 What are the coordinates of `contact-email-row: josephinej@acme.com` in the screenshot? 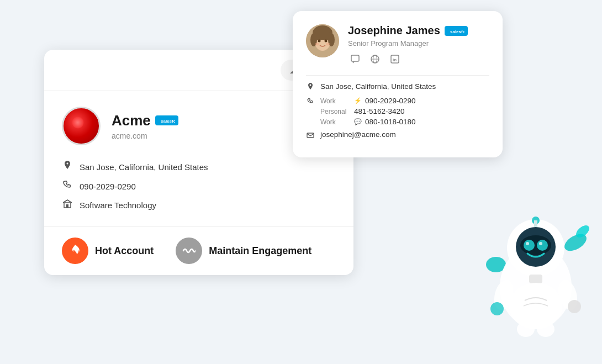 It's located at (398, 135).